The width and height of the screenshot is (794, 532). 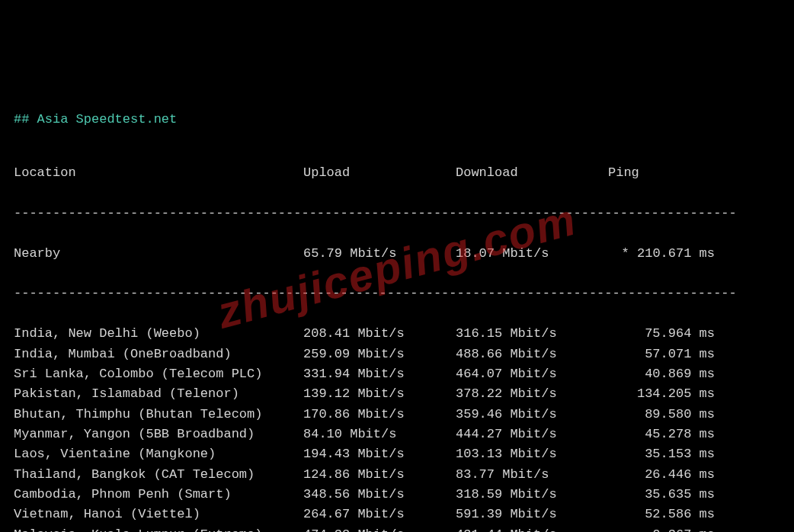 What do you see at coordinates (158, 173) in the screenshot?
I see `header-location: Location` at bounding box center [158, 173].